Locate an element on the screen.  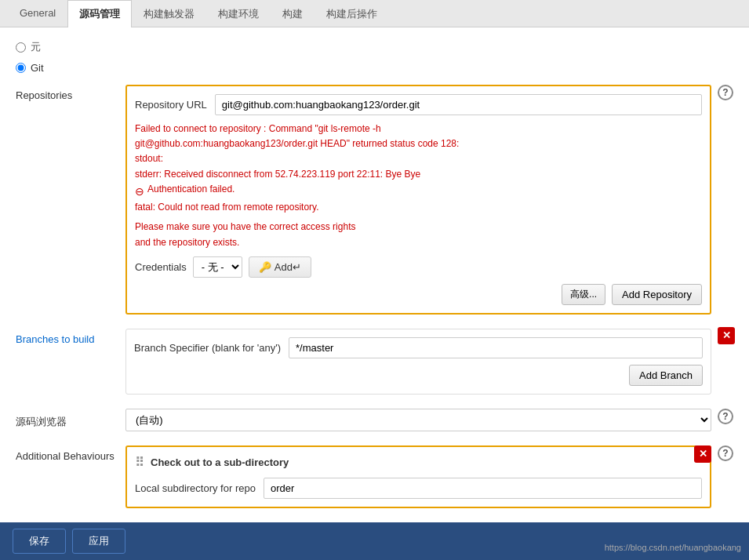
tab-source-management: 源码管理 is located at coordinates (100, 14).